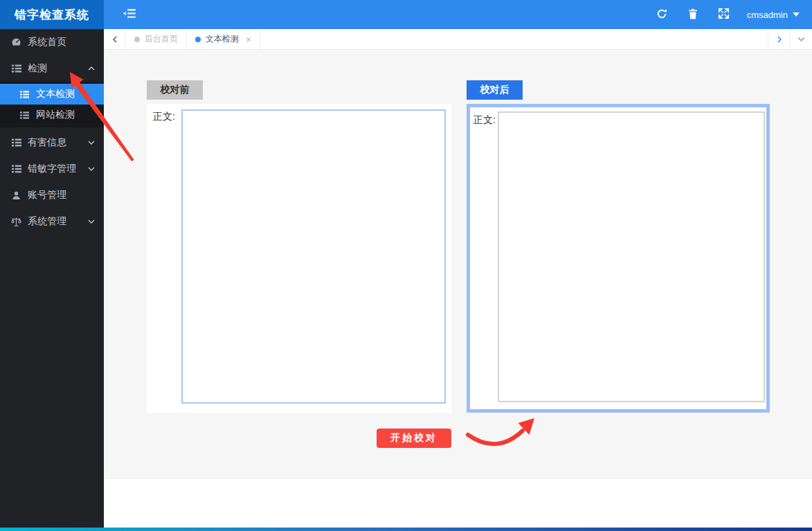 The image size is (812, 531). Describe the element at coordinates (17, 43) in the screenshot. I see `dashboard-icon` at that location.